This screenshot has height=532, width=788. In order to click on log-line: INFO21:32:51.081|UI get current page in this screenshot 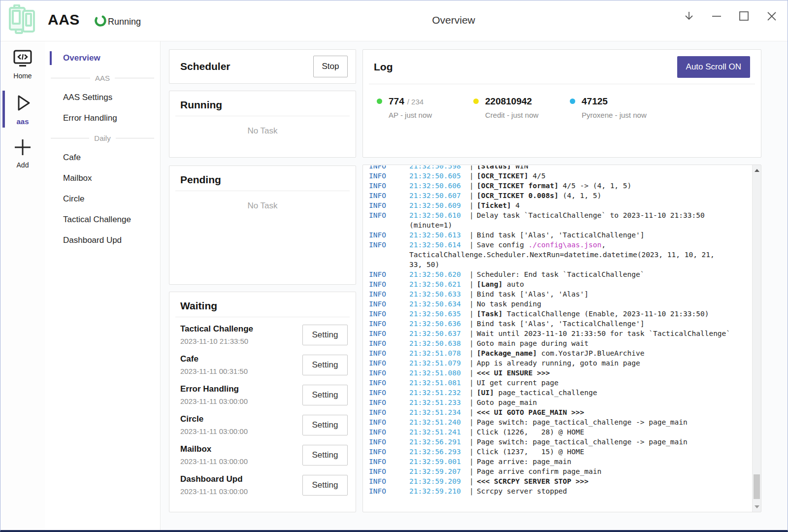, I will do `click(560, 383)`.